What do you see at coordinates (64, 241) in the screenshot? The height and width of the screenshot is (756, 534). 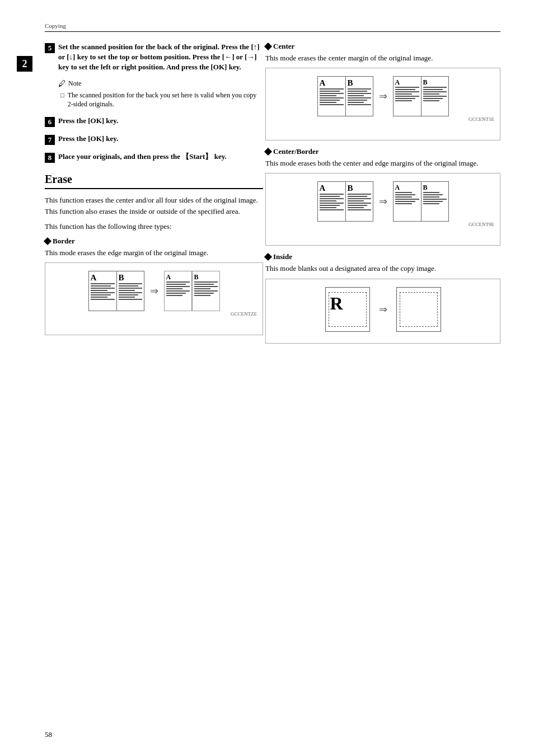 I see `border-label: Border` at bounding box center [64, 241].